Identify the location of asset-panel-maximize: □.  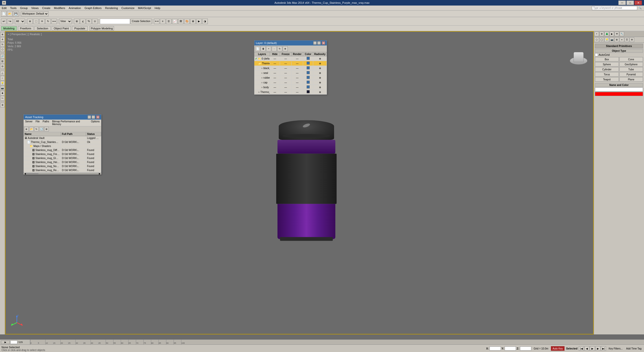
(93, 117).